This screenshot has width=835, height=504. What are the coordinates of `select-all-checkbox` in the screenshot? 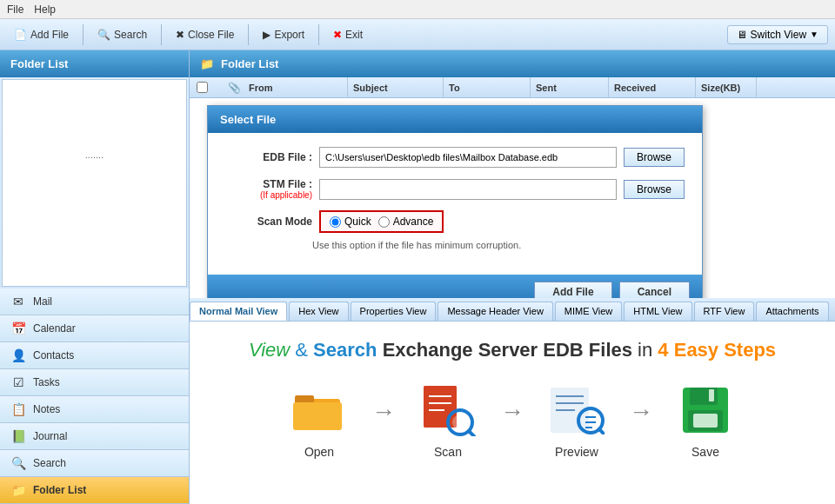 It's located at (202, 87).